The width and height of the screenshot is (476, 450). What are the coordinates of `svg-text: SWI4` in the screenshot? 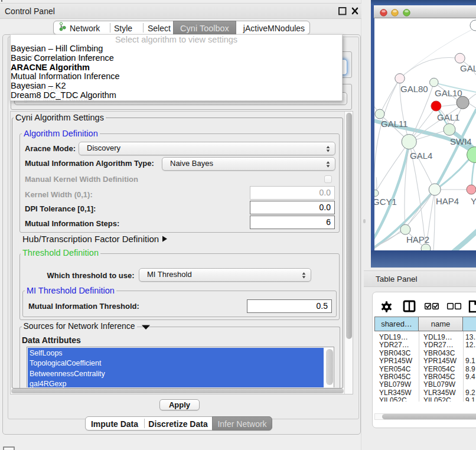 It's located at (461, 142).